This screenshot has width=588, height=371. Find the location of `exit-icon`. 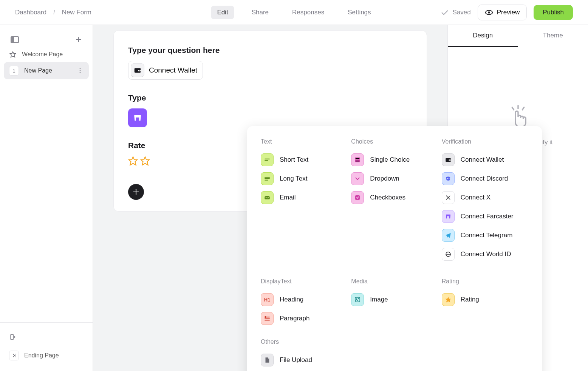

exit-icon is located at coordinates (13, 337).